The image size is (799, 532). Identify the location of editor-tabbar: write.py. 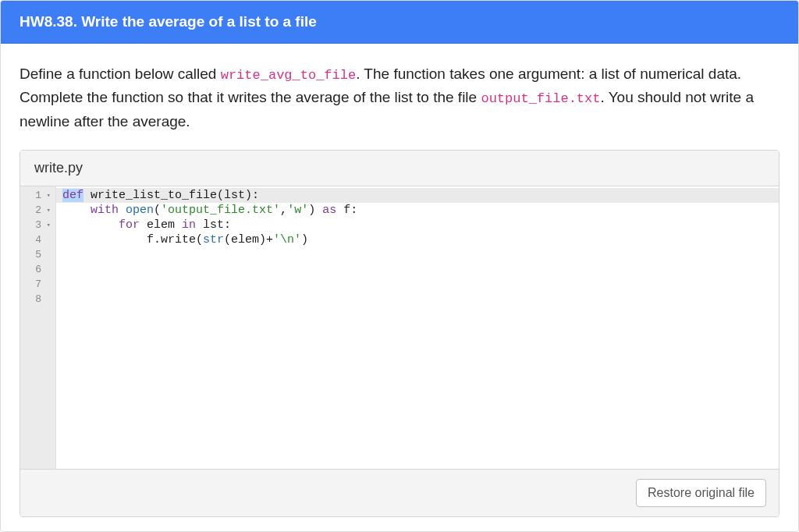
(400, 168).